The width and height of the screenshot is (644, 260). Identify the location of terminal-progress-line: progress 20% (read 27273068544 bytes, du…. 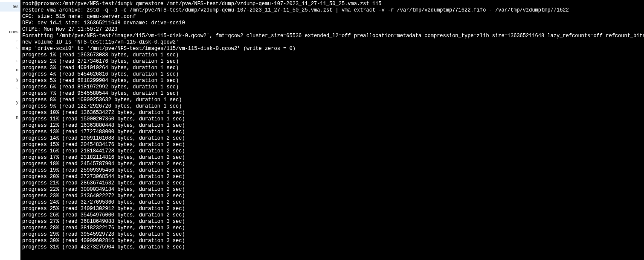
(332, 177).